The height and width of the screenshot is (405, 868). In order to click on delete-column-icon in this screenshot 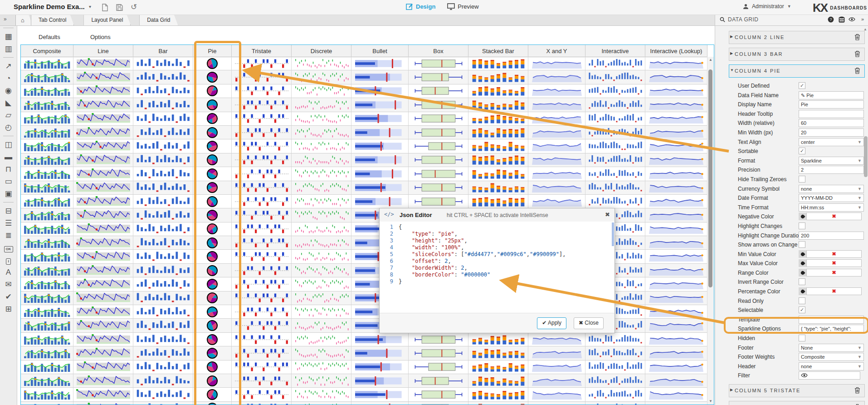, I will do `click(858, 37)`.